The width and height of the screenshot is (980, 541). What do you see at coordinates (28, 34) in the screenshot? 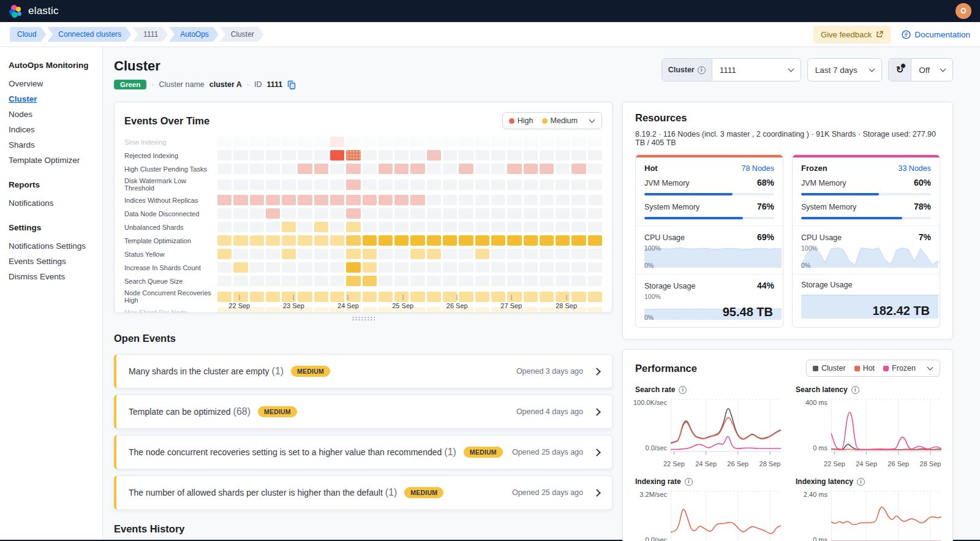
I see `breadcrumb-item-cloud: Cloud` at bounding box center [28, 34].